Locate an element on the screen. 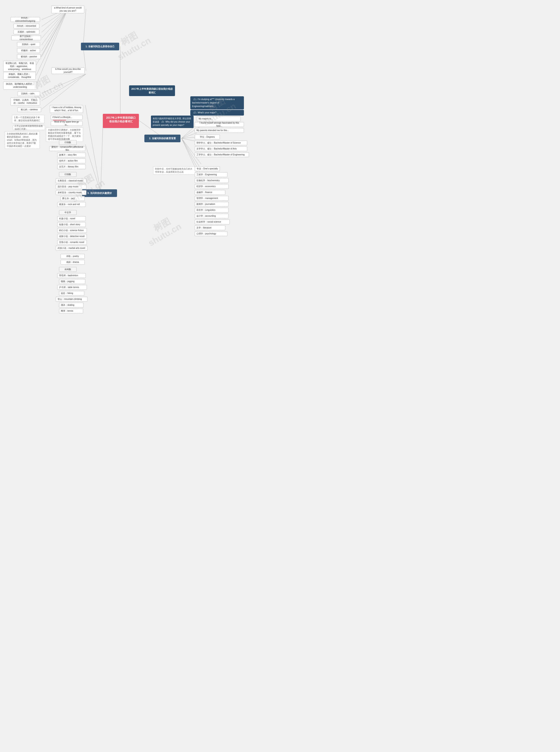 This screenshot has width=560, height=752. movie-story: 故事片：story film is located at coordinates (72, 155).